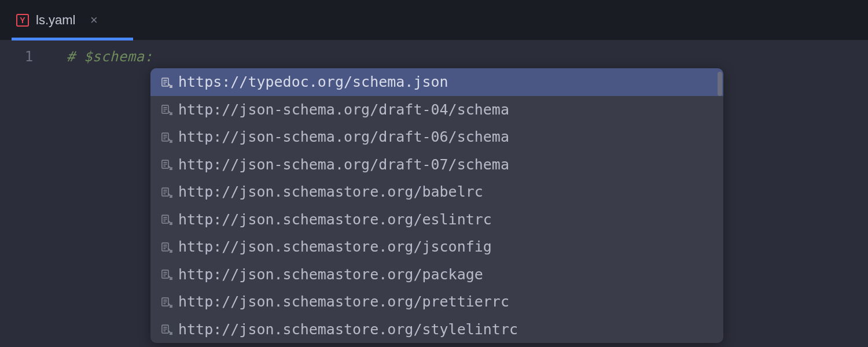  I want to click on suggestion-label: http://json-schema.org/draft-04/schema, so click(344, 110).